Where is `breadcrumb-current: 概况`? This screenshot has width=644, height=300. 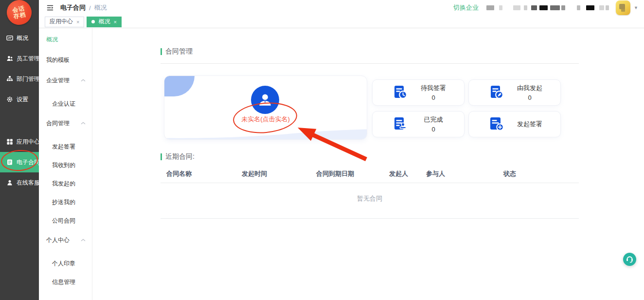
breadcrumb-current: 概况 is located at coordinates (101, 8).